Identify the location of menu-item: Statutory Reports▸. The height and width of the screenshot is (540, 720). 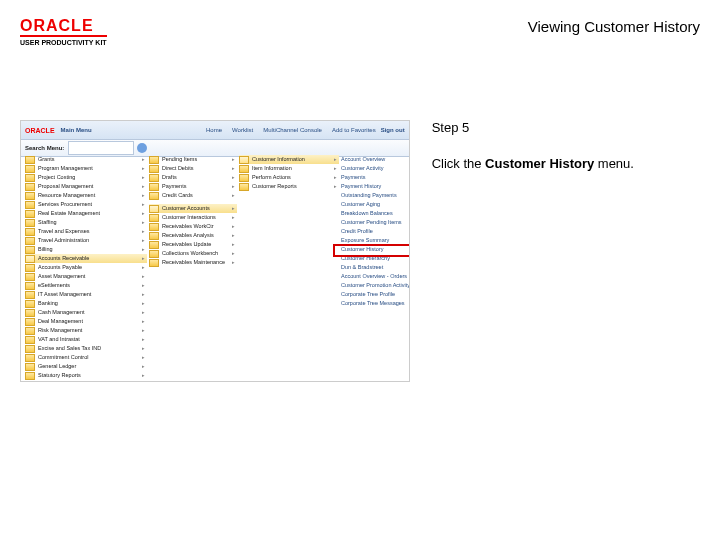
(86, 376).